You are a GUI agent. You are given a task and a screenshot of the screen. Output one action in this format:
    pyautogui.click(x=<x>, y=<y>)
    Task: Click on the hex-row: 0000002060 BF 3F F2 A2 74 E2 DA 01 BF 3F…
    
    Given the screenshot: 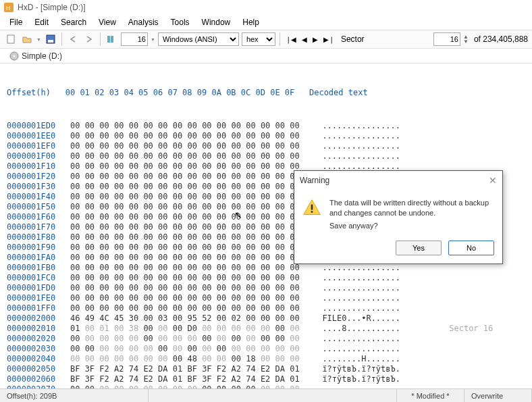 What is the action you would take?
    pyautogui.click(x=266, y=380)
    